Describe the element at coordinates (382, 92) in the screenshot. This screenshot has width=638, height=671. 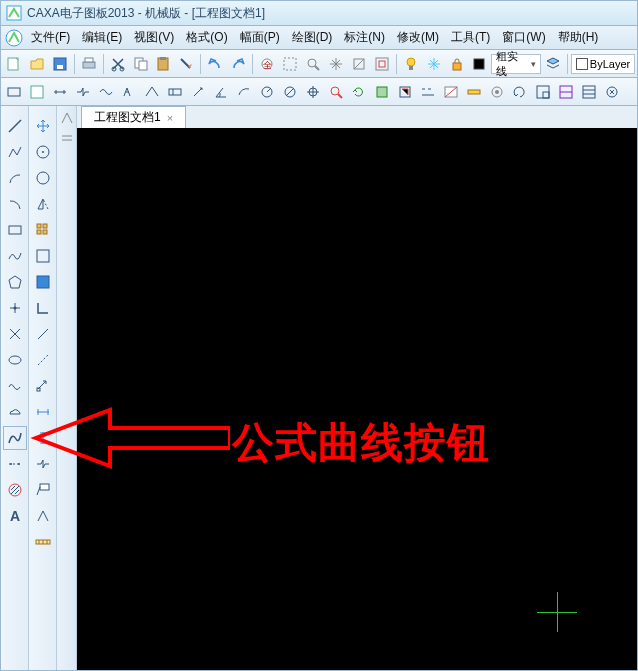
I see `block-button` at that location.